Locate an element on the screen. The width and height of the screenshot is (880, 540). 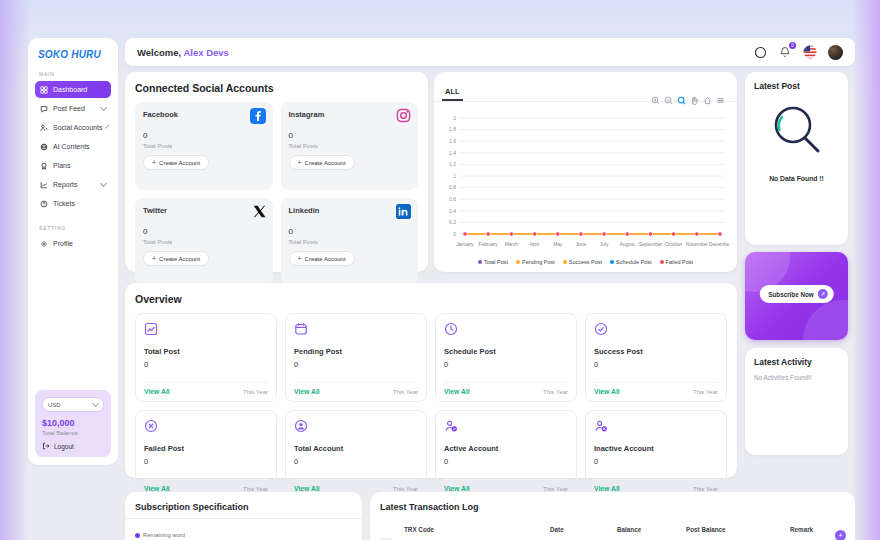
card-title: Success Post is located at coordinates (656, 352).